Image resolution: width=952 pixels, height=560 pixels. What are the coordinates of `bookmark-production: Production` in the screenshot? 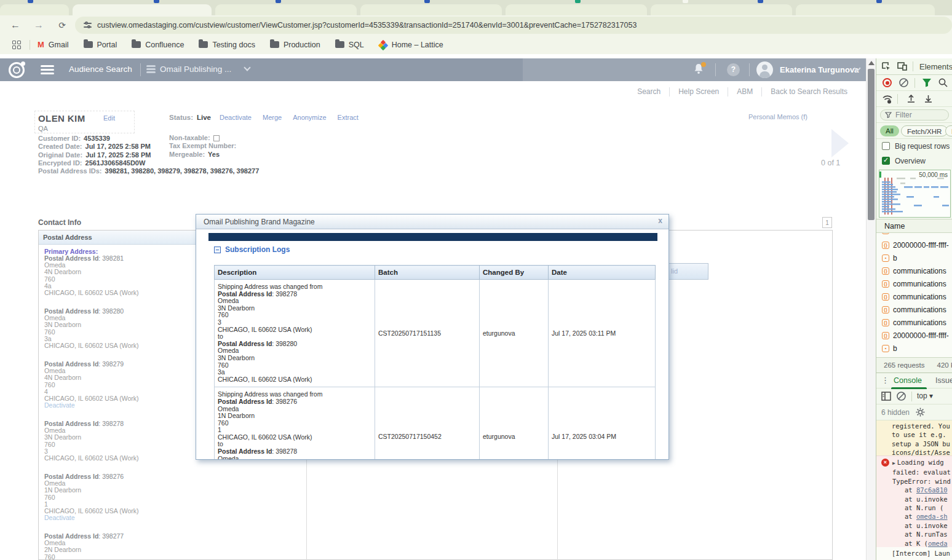 It's located at (295, 45).